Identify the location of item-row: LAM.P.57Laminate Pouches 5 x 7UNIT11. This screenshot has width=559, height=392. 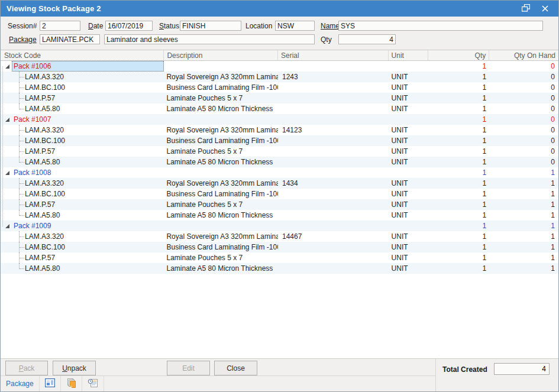
(279, 258).